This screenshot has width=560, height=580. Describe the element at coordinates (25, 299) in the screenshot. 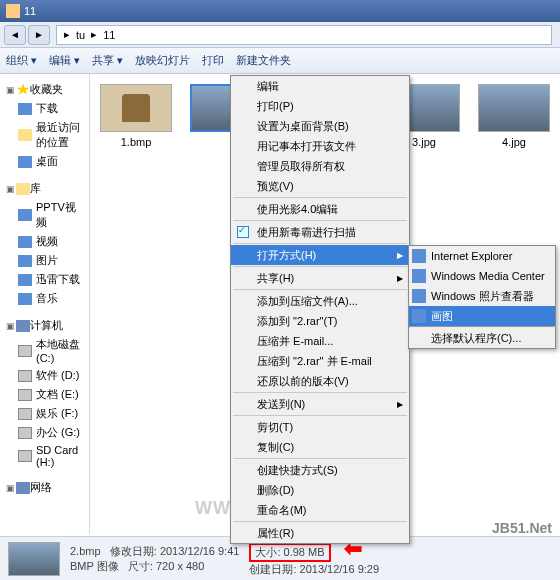

I see `music-icon` at that location.